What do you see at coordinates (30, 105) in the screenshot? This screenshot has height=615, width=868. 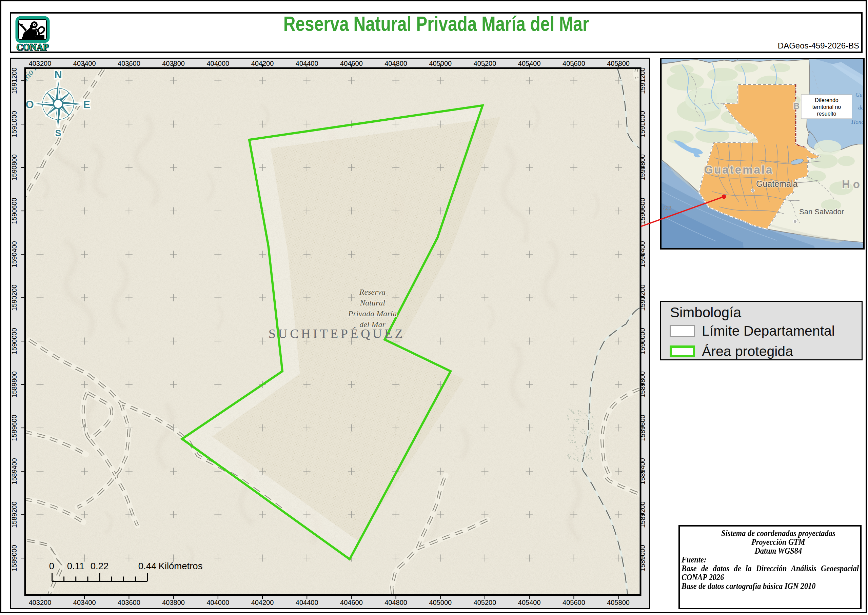 I see `svg-text: O` at bounding box center [30, 105].